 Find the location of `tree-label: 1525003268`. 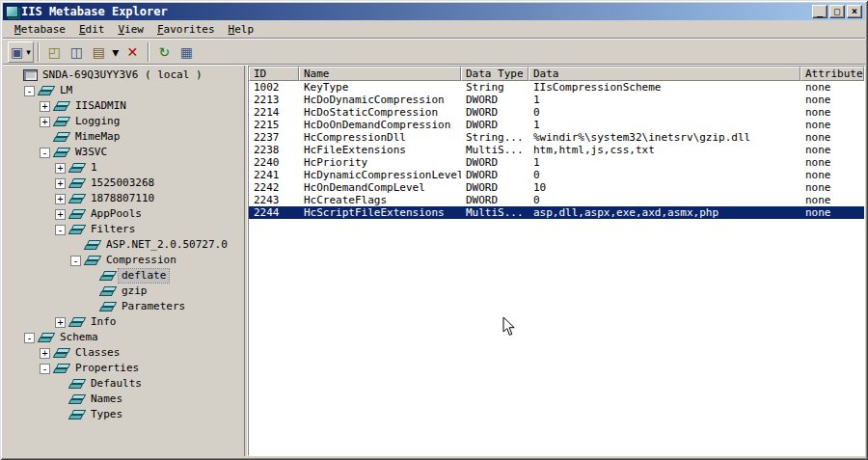

tree-label: 1525003268 is located at coordinates (122, 183).